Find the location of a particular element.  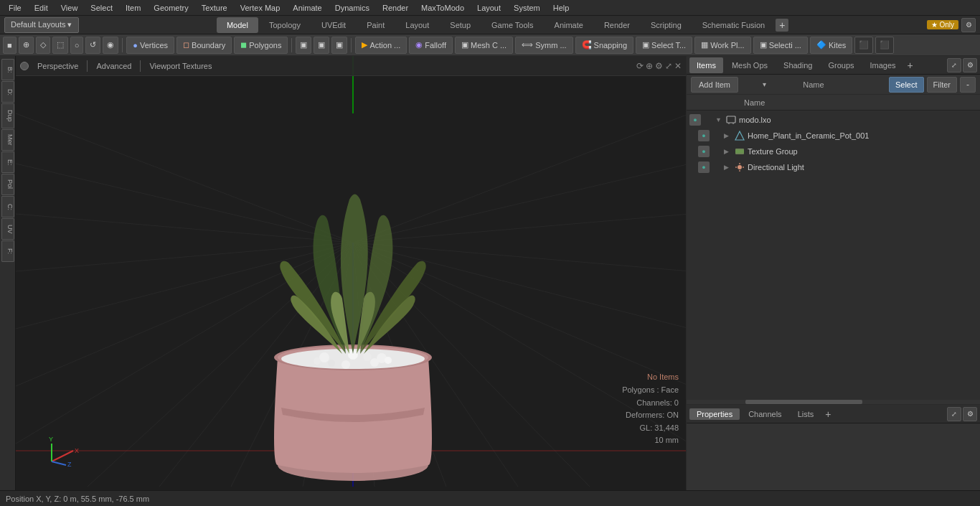

menu-select: Select is located at coordinates (102, 8).